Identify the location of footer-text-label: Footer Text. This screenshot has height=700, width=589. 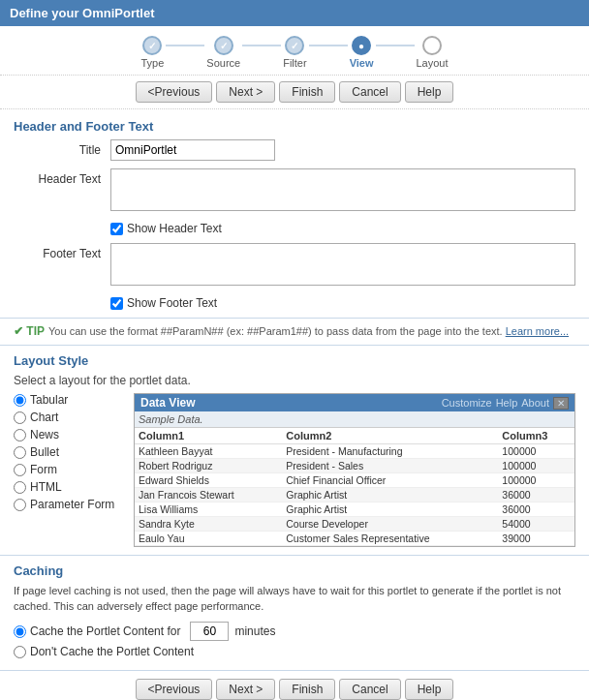
(62, 252).